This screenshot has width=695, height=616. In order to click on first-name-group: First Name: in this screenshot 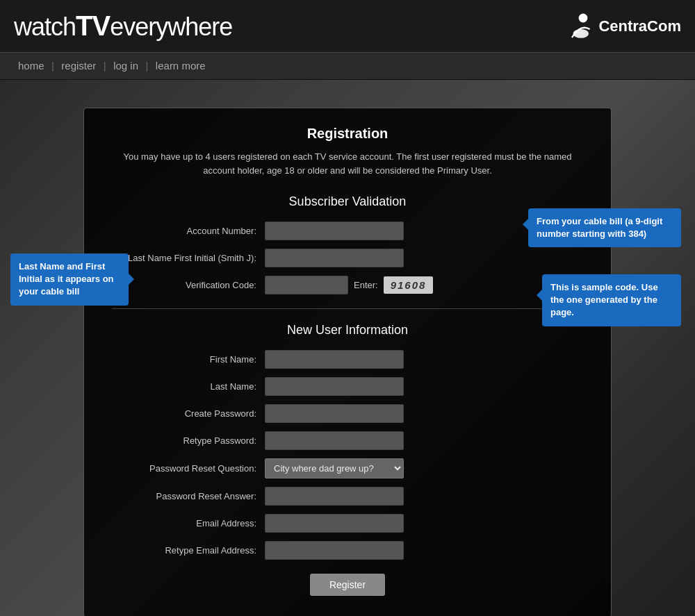, I will do `click(348, 360)`.